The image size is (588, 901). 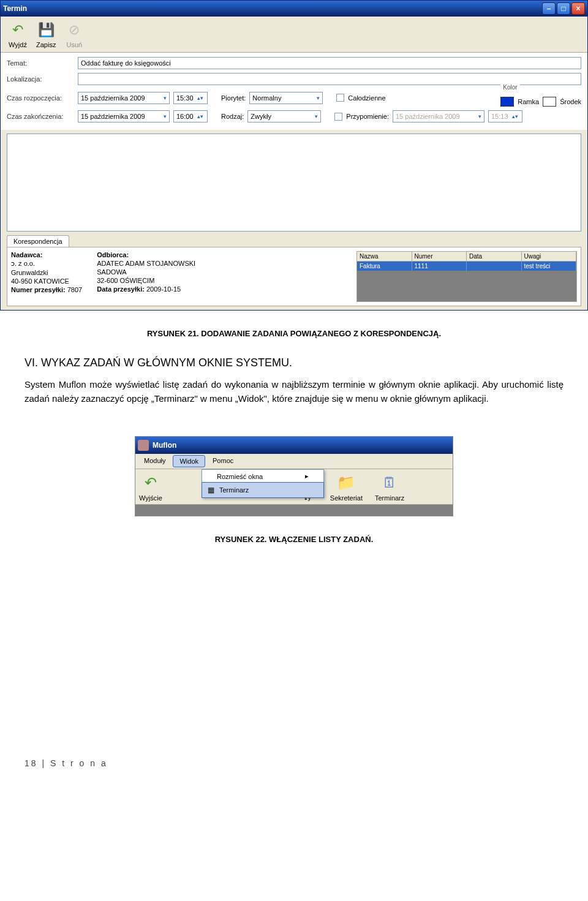 I want to click on menu-moduly: Moduły, so click(x=154, y=461).